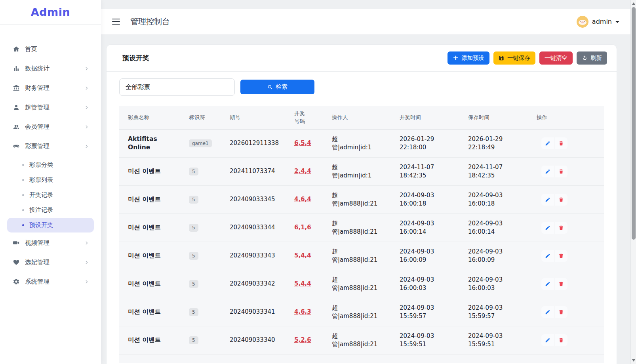 The height and width of the screenshot is (364, 636). Describe the element at coordinates (116, 22) in the screenshot. I see `menu-toggle-icon` at that location.